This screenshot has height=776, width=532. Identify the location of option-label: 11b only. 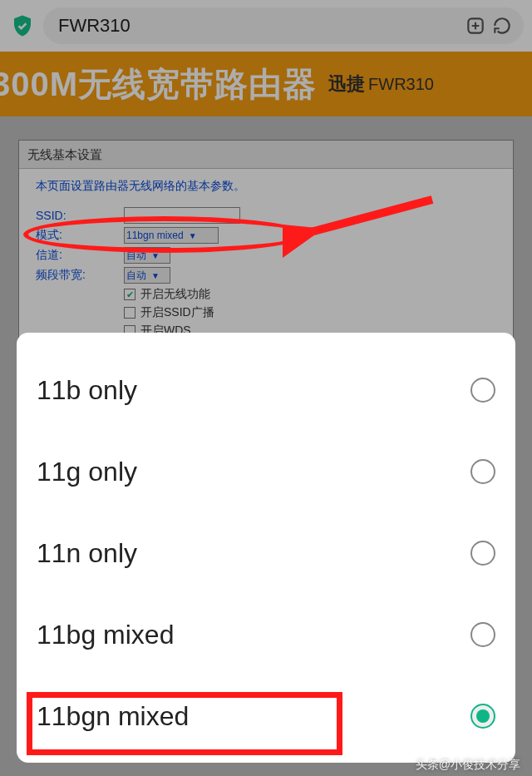
(86, 391).